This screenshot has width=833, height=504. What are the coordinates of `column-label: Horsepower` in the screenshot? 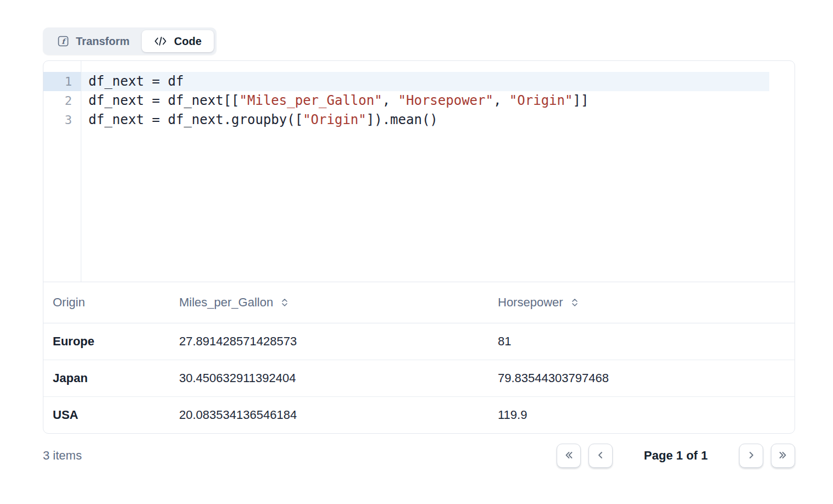 It's located at (531, 303).